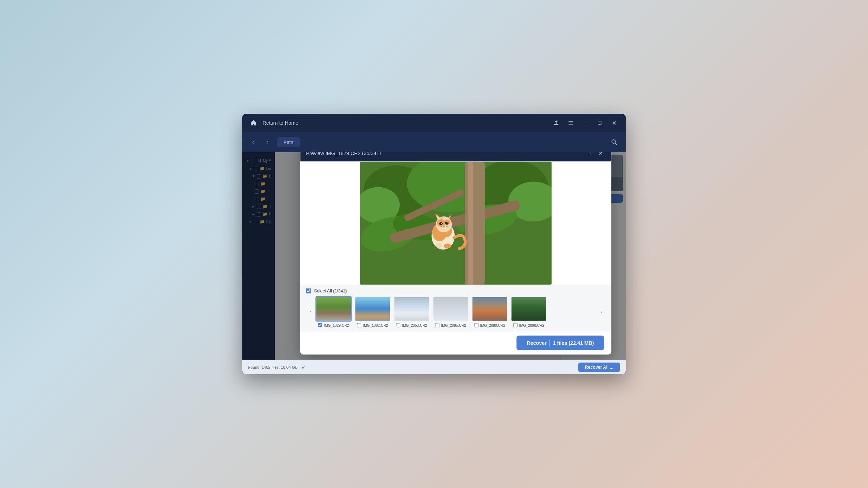  Describe the element at coordinates (585, 123) in the screenshot. I see `minimize-btn: ─` at that location.